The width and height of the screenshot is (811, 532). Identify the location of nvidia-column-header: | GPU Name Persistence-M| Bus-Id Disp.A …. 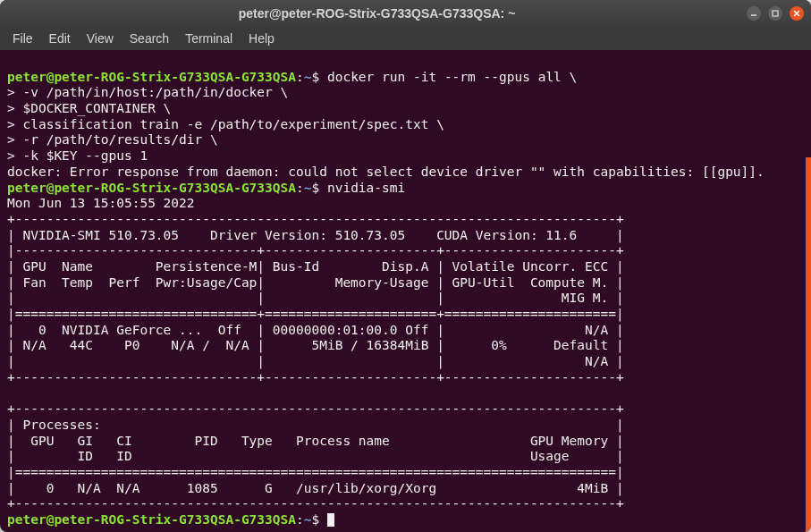
(316, 266).